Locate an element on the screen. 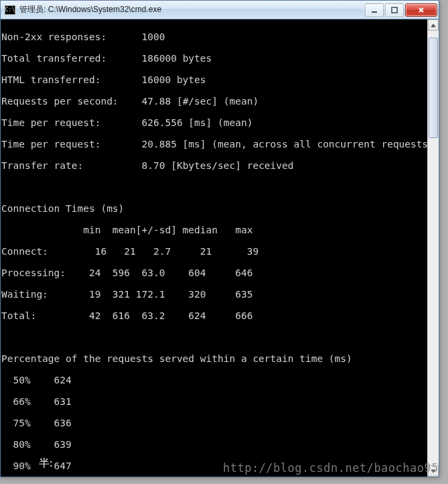  scroll-track is located at coordinates (433, 248).